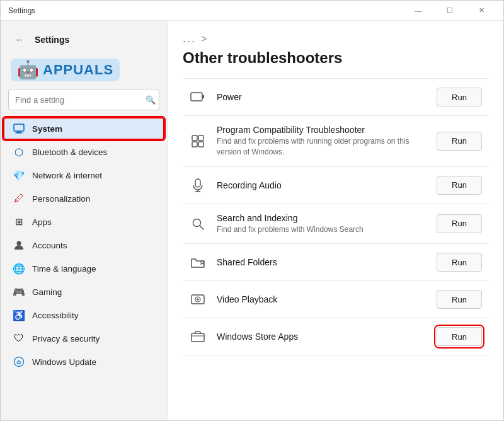  What do you see at coordinates (335, 141) in the screenshot?
I see `table-row: Program Compatibility Troubleshooter Fin…` at bounding box center [335, 141].